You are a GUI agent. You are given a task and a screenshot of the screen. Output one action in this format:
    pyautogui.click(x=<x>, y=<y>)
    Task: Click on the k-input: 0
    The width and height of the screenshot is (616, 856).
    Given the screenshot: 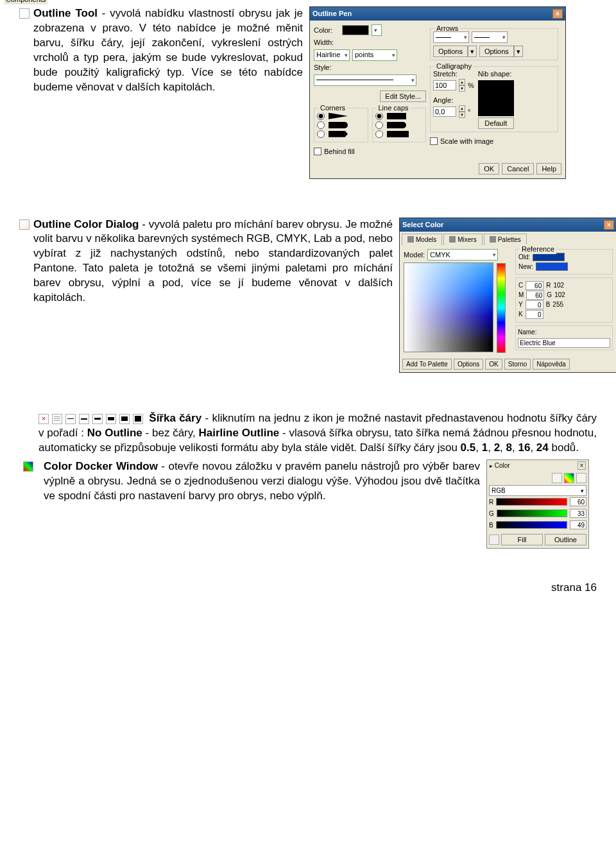 What is the action you would take?
    pyautogui.click(x=535, y=314)
    